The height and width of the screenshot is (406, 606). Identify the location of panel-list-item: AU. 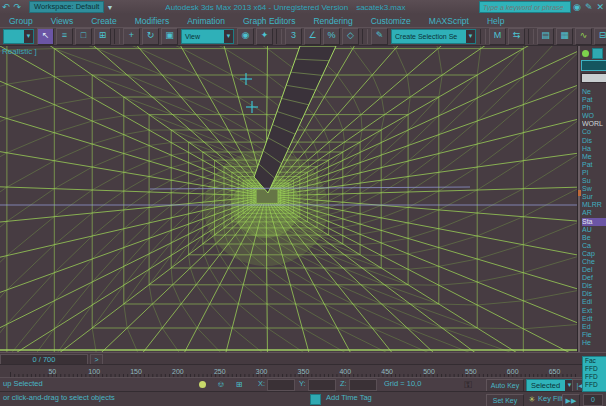
(594, 230).